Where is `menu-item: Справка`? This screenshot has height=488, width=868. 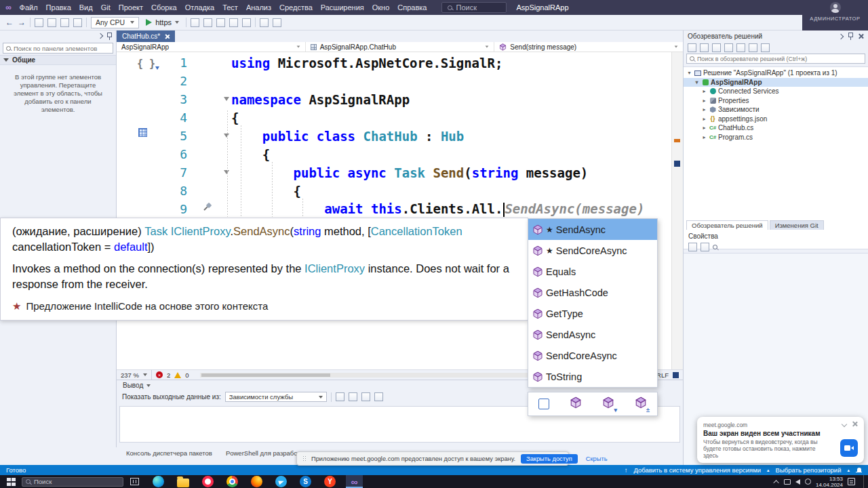
menu-item: Справка is located at coordinates (412, 7).